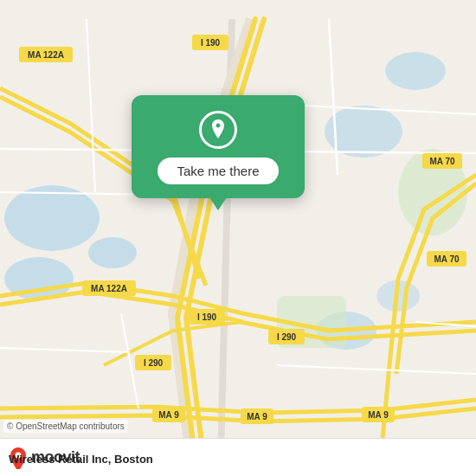  I want to click on pin-icon, so click(218, 130).